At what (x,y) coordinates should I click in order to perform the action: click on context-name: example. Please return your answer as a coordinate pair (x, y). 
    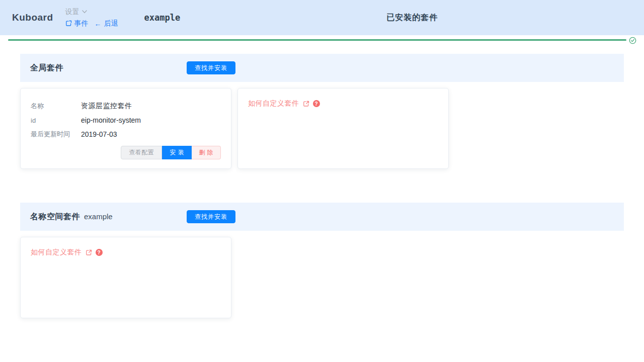
    Looking at the image, I should click on (163, 18).